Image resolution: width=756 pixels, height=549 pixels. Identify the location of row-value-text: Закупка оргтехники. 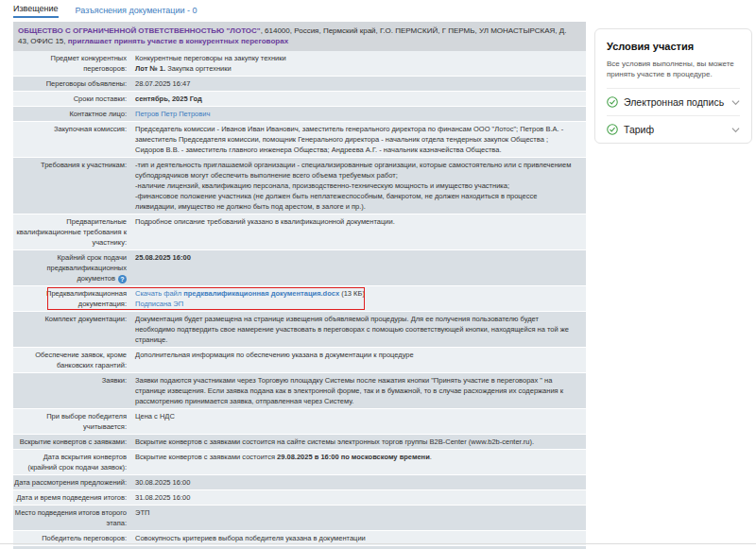
(198, 68).